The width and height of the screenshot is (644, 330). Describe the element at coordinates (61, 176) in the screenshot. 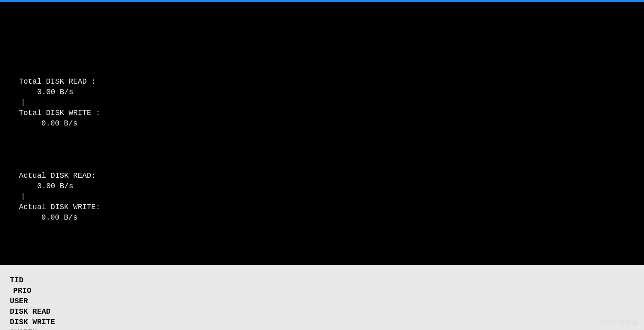

I see `actual-read-label: Actual DISK READ:` at that location.